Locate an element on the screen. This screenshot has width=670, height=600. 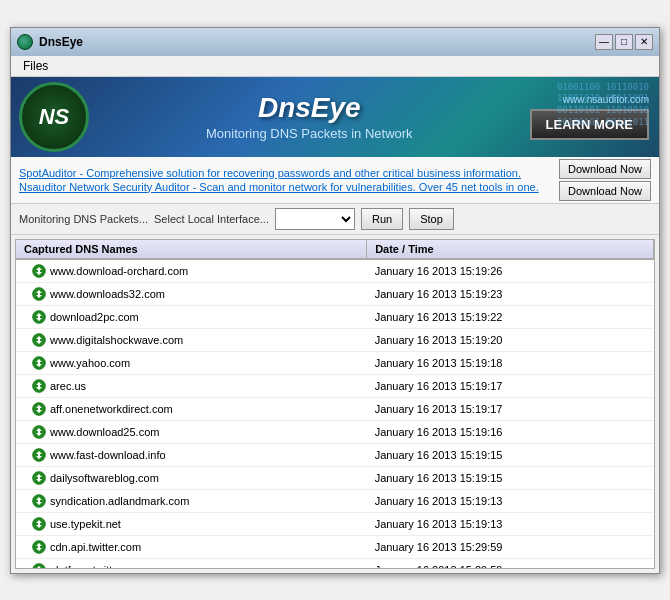
dns-date-cell: January 16 2013 15:19:15 is located at coordinates (510, 454).